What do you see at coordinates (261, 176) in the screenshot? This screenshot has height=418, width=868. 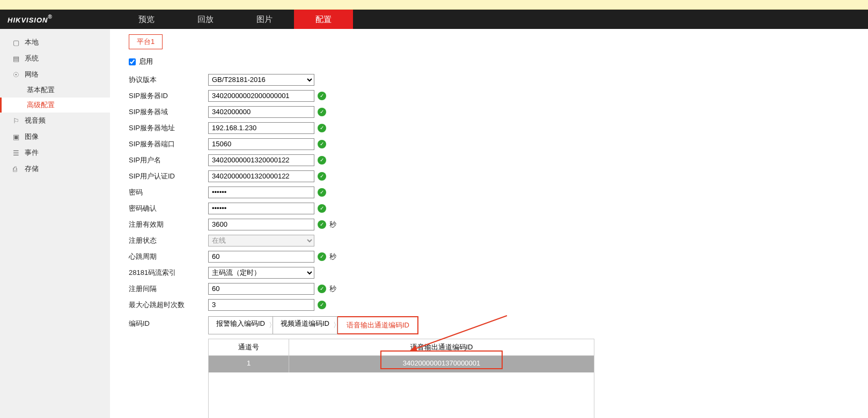 I see `input-sip-auth` at bounding box center [261, 176].